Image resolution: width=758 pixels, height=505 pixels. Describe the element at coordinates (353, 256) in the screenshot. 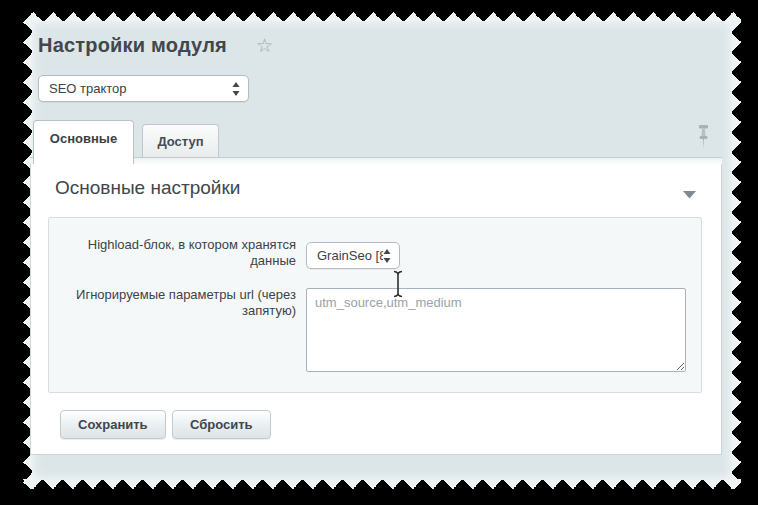

I see `highload-block-select: GrainSeo [8]` at that location.